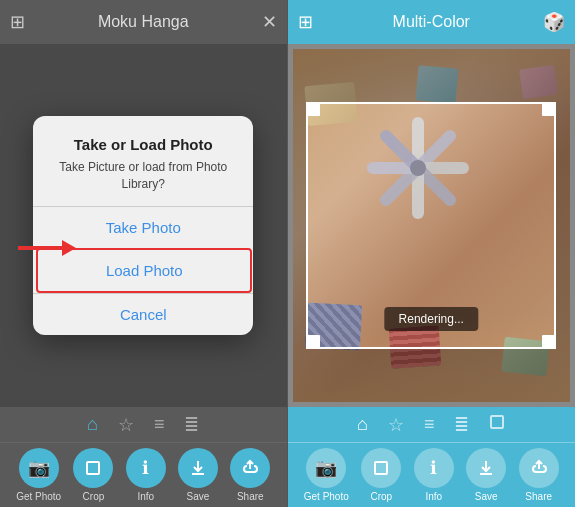  Describe the element at coordinates (497, 424) in the screenshot. I see `right-crop-top-icon` at that location.